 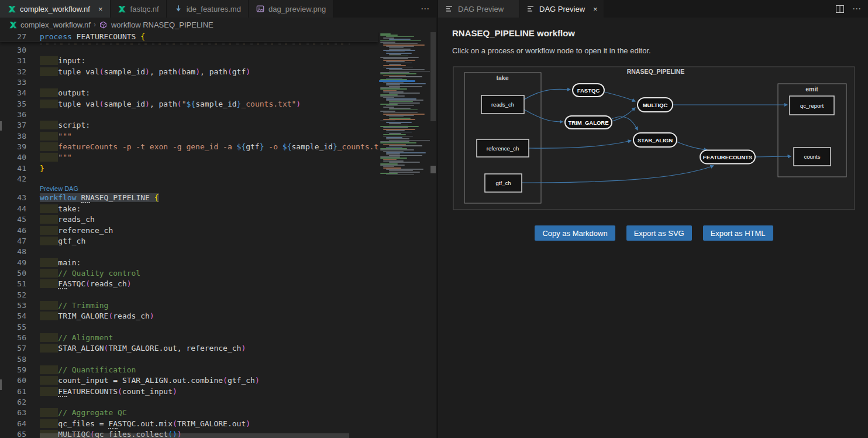 I want to click on code-line: 37 script:, so click(x=218, y=125).